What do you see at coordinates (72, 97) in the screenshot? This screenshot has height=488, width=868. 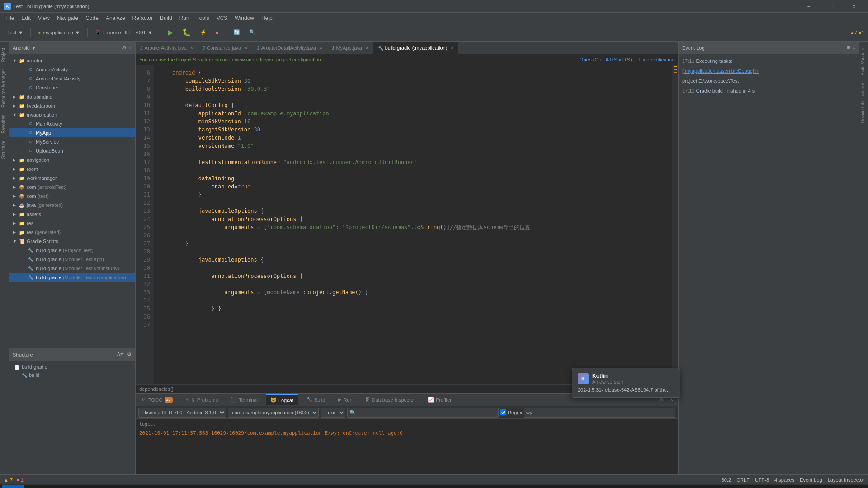 I see `tree-item-databinding: ▶ 📁 databinding` at bounding box center [72, 97].